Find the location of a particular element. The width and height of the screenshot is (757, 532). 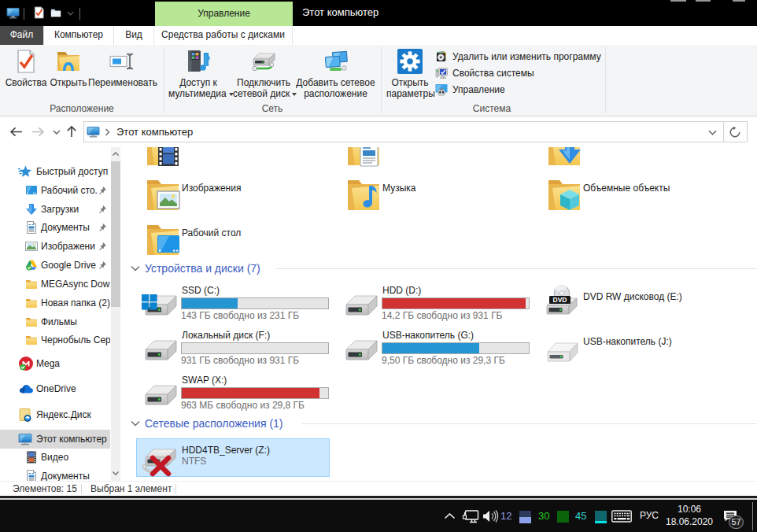

manage-icon is located at coordinates (441, 90).